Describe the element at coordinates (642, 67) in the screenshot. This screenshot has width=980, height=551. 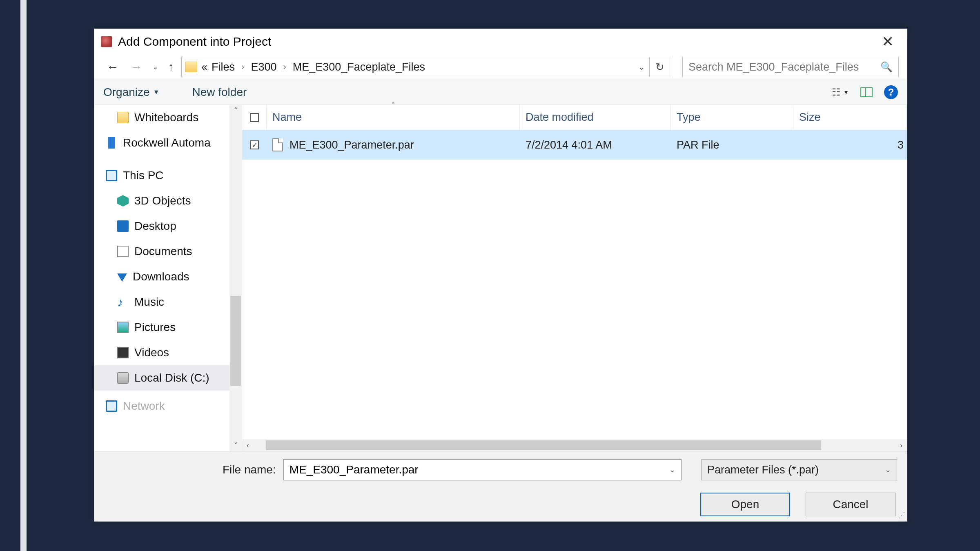
I see `address-dropdown: ⌄` at that location.